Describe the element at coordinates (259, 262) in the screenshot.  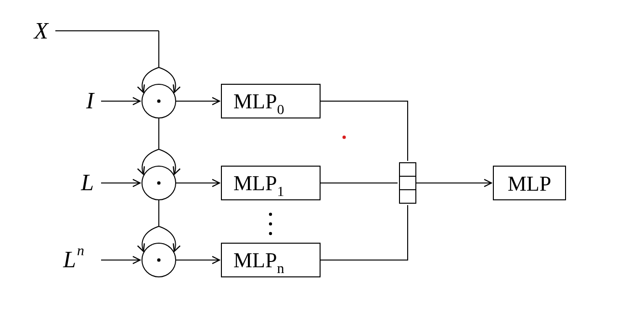
I see `svg-text: MLPn` at that location.